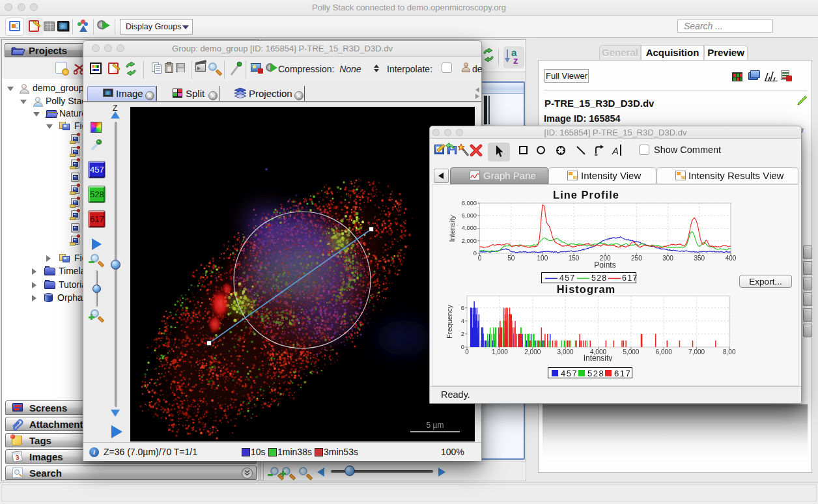 The width and height of the screenshot is (818, 504). Describe the element at coordinates (469, 228) in the screenshot. I see `svg-text: 4,000` at that location.